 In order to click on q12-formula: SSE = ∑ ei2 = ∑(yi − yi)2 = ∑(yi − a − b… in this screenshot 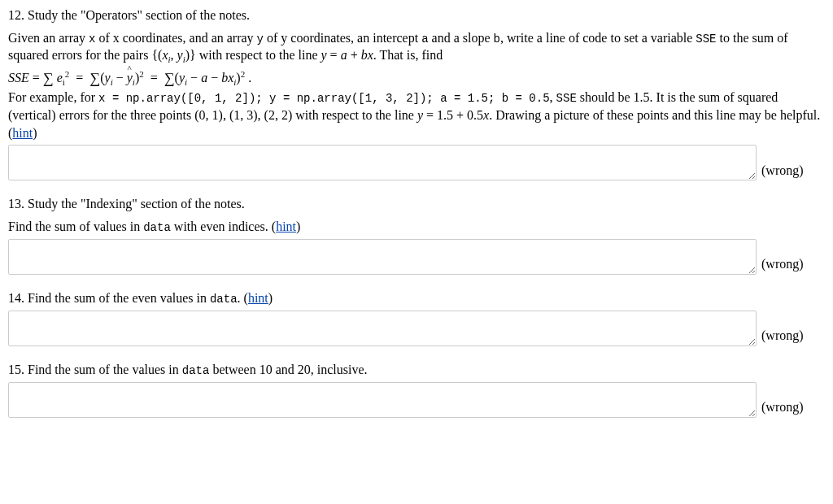, I will do `click(416, 77)`.